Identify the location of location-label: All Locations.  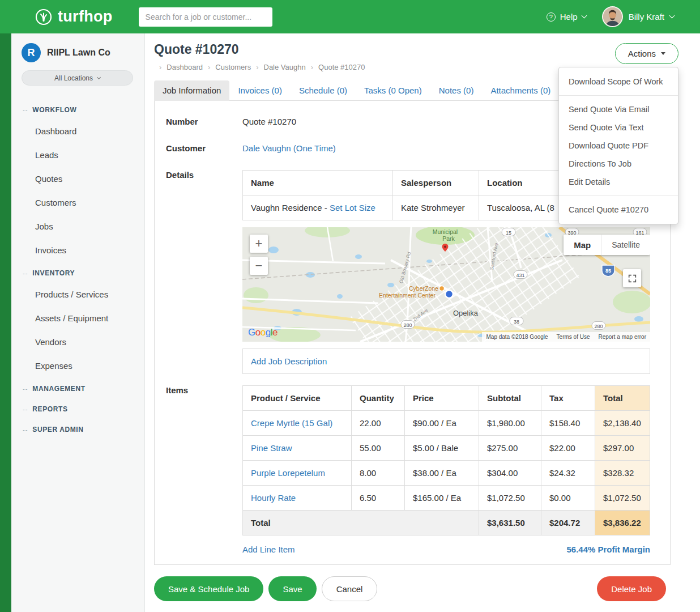
(74, 78).